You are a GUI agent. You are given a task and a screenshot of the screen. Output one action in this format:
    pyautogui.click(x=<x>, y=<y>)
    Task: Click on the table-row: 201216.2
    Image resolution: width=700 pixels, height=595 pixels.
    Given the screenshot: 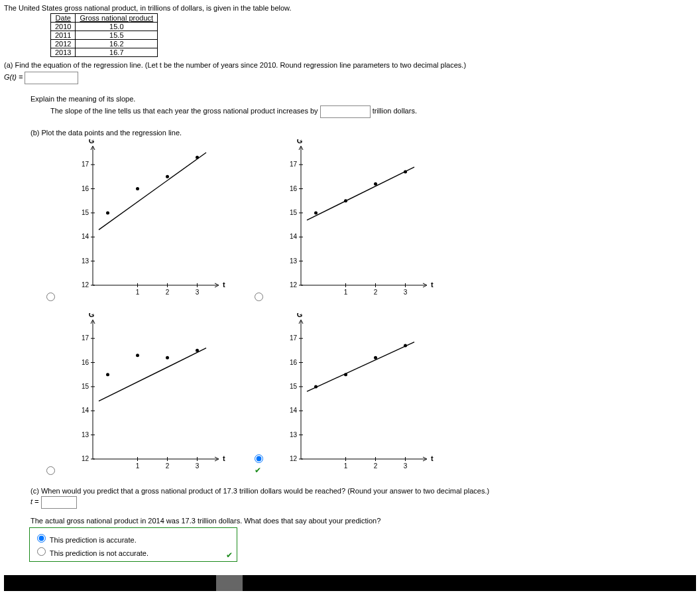 What is the action you would take?
    pyautogui.click(x=105, y=44)
    